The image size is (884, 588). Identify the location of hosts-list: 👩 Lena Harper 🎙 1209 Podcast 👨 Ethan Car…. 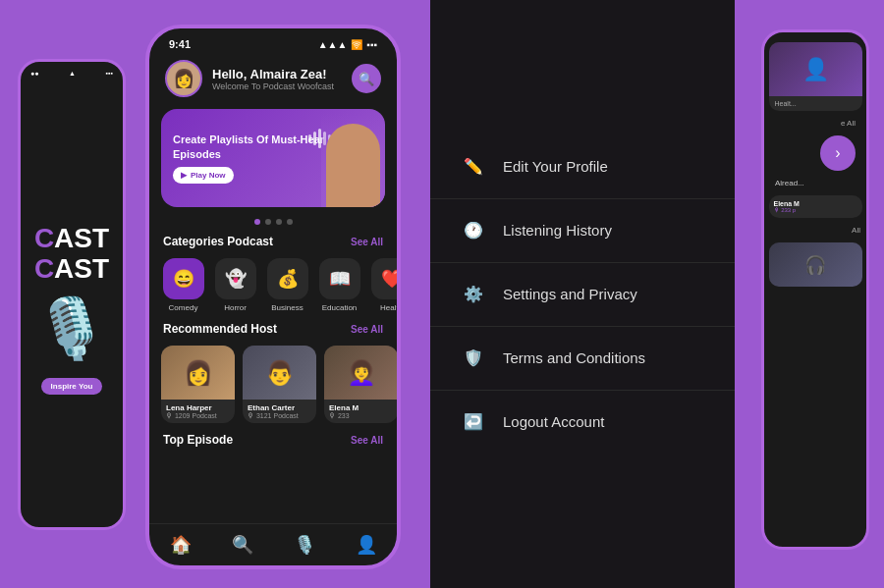
(273, 385).